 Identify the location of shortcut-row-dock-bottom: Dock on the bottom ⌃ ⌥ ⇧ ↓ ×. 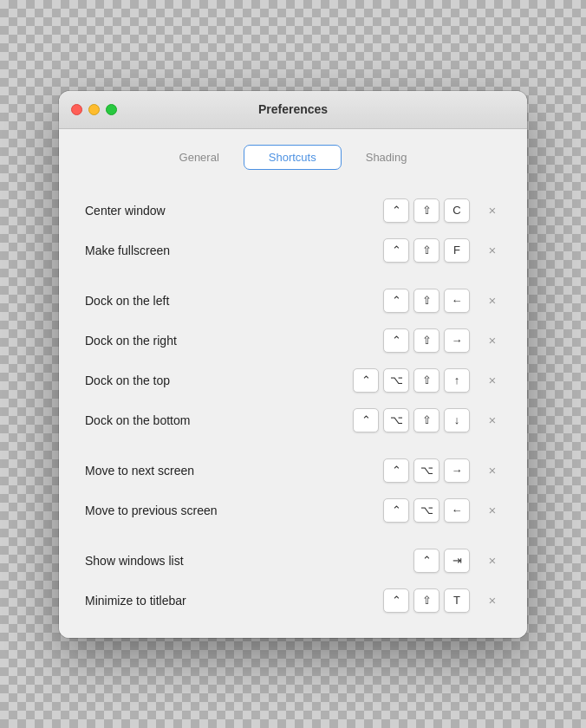
(293, 420).